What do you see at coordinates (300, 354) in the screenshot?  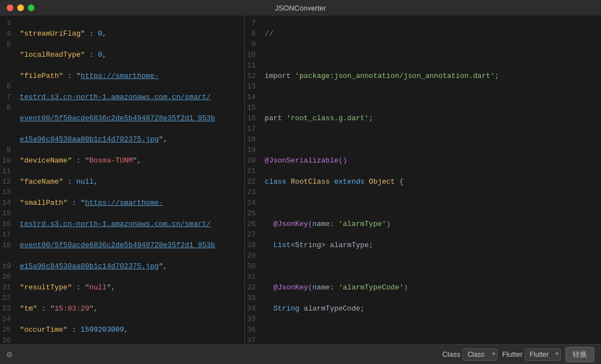 I see `toolbar: ⚙ Class Class Model ▼ Flutter Flutter Da…` at bounding box center [300, 354].